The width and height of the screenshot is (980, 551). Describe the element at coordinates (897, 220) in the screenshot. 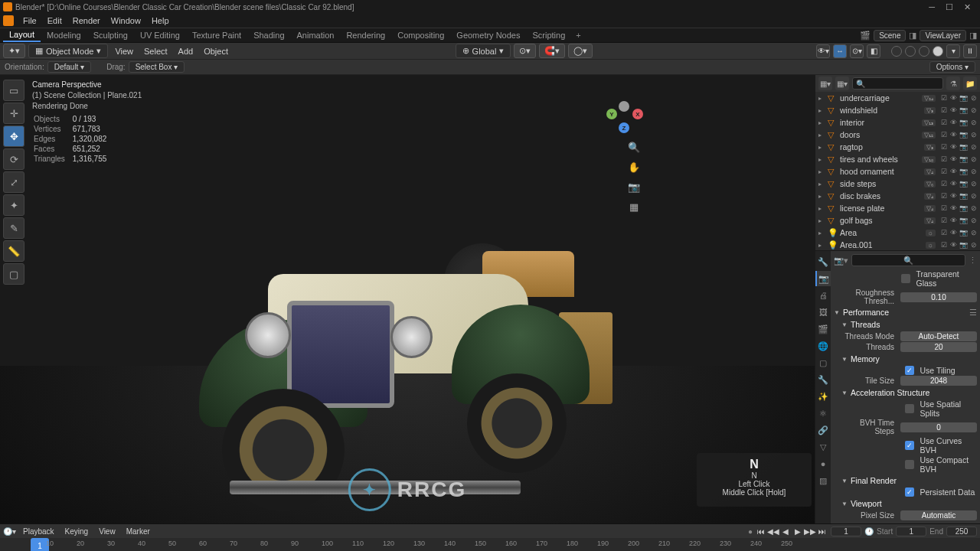

I see `outliner-row: ▸▽golf bags▽₄☑👁📷⊘` at that location.